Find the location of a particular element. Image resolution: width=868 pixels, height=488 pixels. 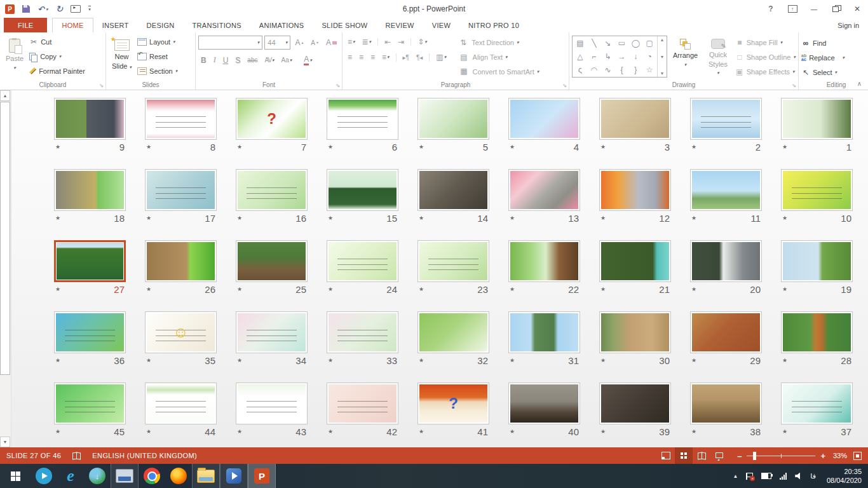

numbering-button is located at coordinates (367, 42).